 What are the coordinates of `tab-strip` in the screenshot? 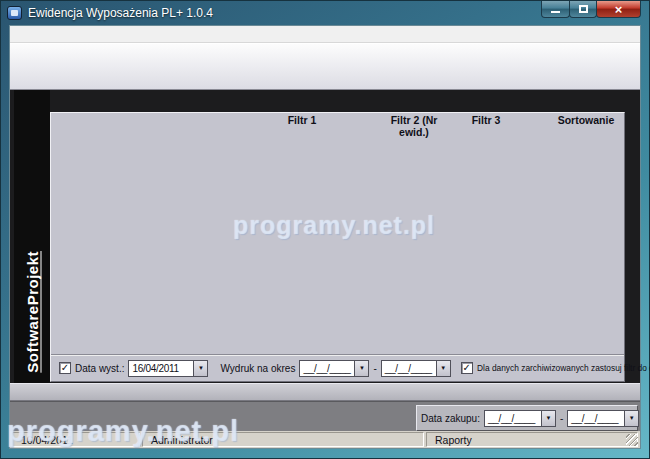 It's located at (338, 104).